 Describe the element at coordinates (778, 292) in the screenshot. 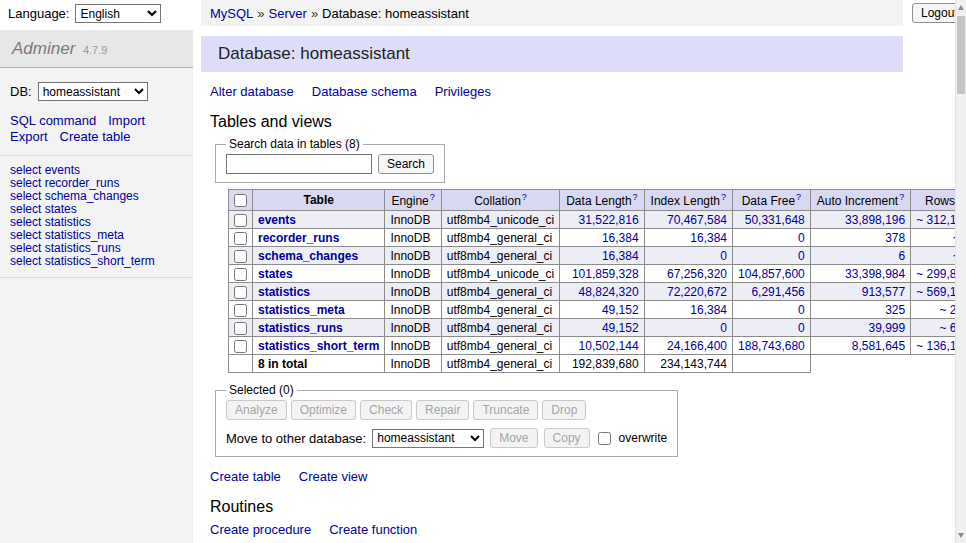

I see `data-free-link: 6,291,456` at that location.